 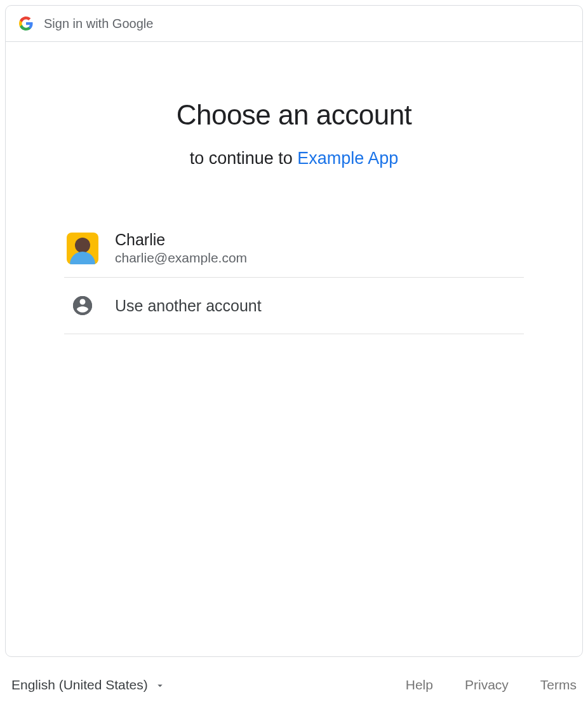 I want to click on subtitle-prefix: to continue to, so click(x=244, y=158).